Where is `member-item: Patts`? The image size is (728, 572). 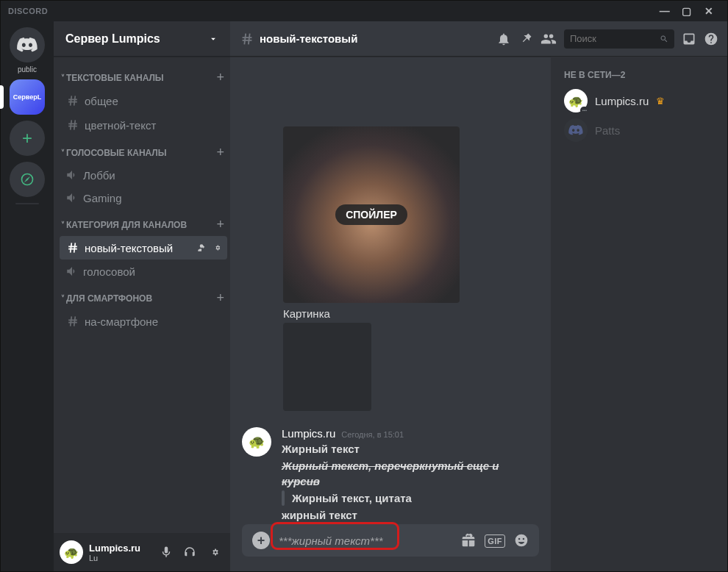 member-item: Patts is located at coordinates (639, 130).